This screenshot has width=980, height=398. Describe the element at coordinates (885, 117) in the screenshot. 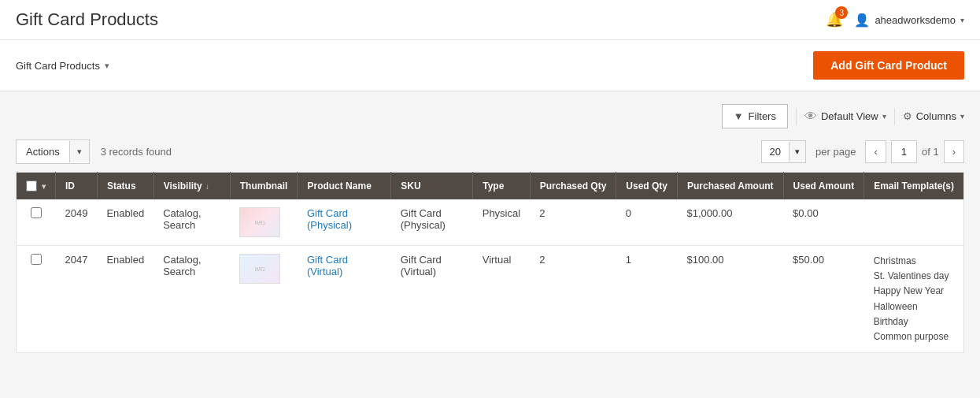

I see `view-chevron-icon: ▾` at that location.